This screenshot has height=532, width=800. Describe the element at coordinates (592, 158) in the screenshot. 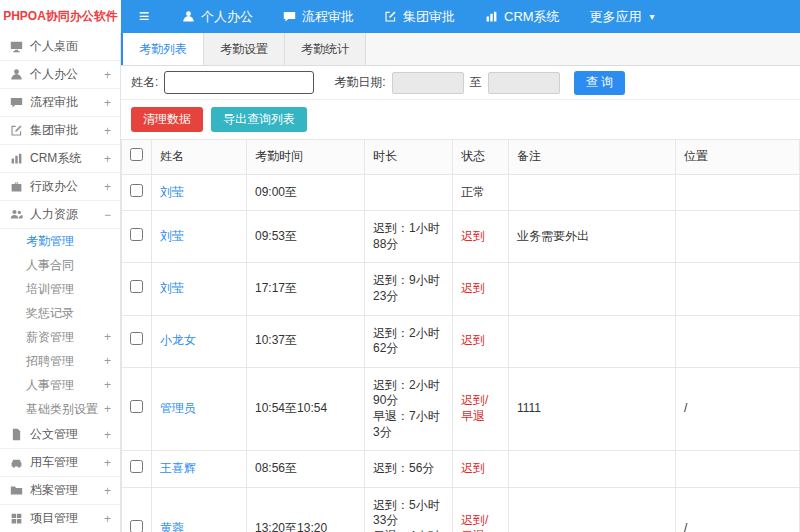

I see `header-remark: 备注` at that location.